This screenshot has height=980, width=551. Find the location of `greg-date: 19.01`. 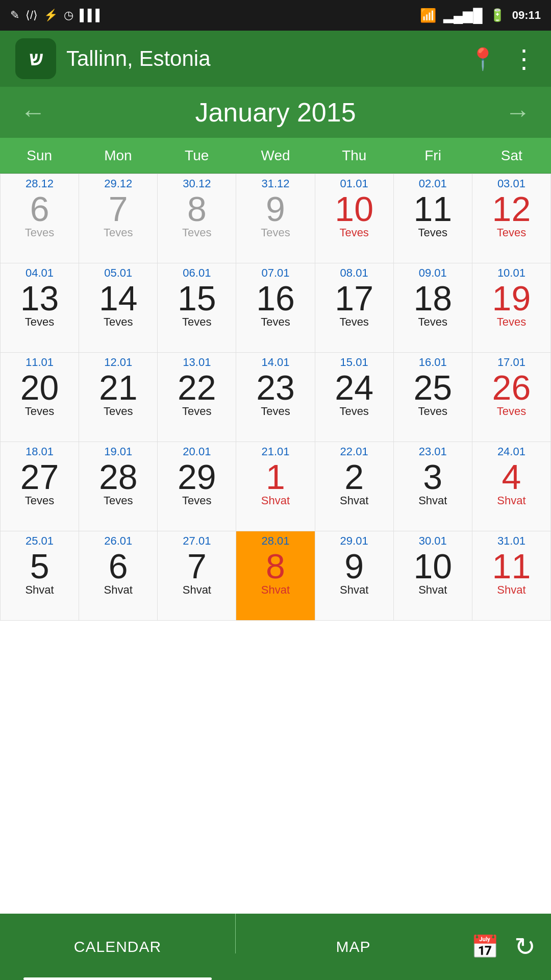

greg-date: 19.01 is located at coordinates (118, 452).